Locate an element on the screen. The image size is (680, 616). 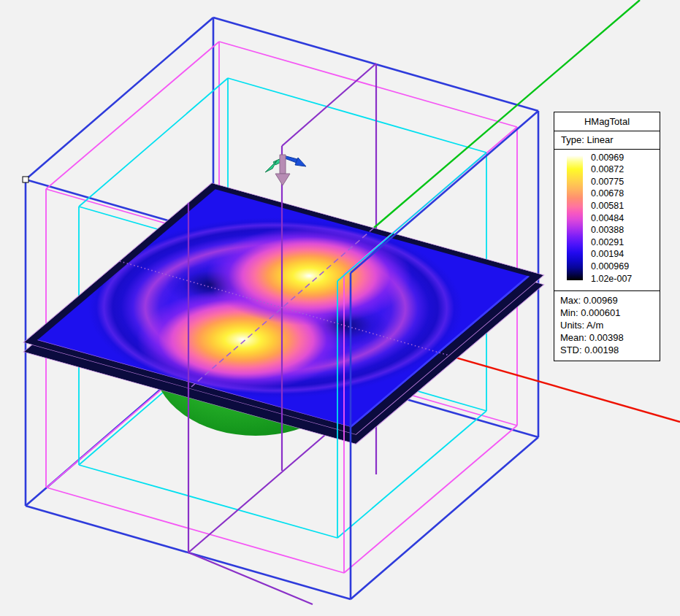
cs-triad is located at coordinates (286, 170).